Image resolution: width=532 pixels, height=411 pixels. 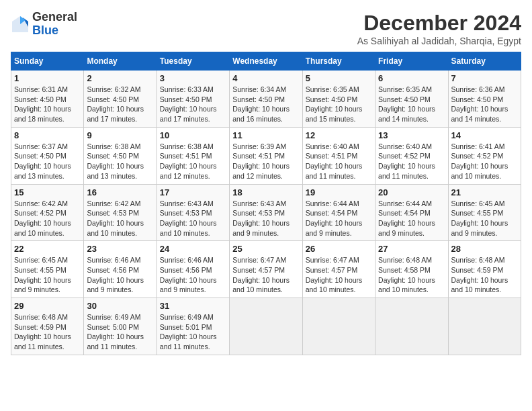 What do you see at coordinates (20, 24) in the screenshot?
I see `logo-icon` at bounding box center [20, 24].